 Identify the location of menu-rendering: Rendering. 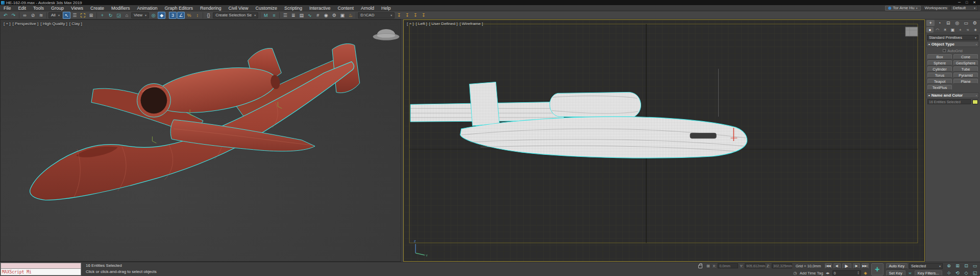
(211, 8).